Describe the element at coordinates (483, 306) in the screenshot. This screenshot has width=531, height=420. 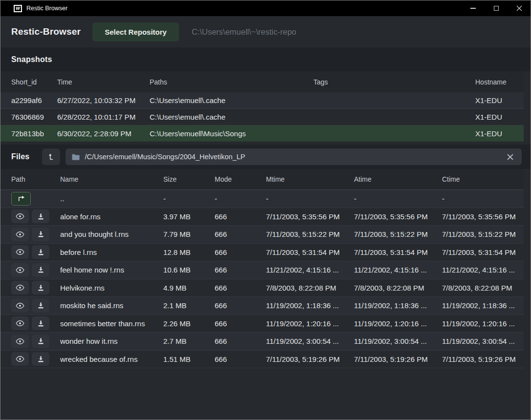
I see `file-ctime: 11/19/2002, 1:18:36 ...` at that location.